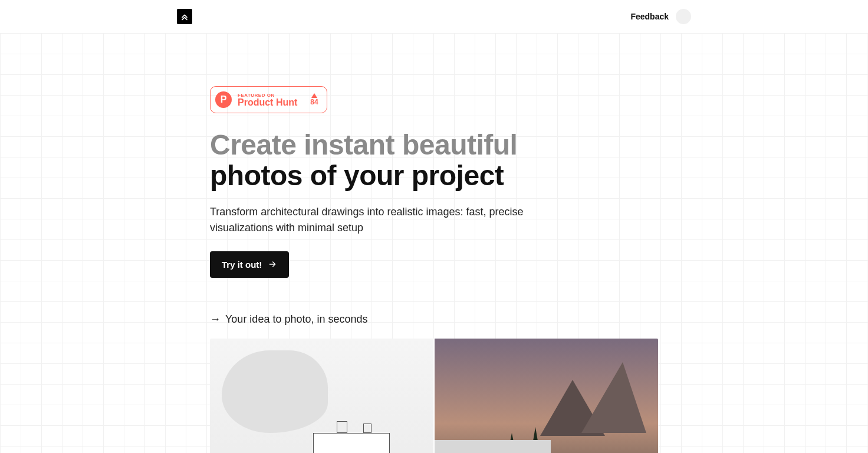 This screenshot has width=868, height=453. Describe the element at coordinates (269, 100) in the screenshot. I see `product-hunt-badge: P FEATURED ON Product Hunt 84` at that location.